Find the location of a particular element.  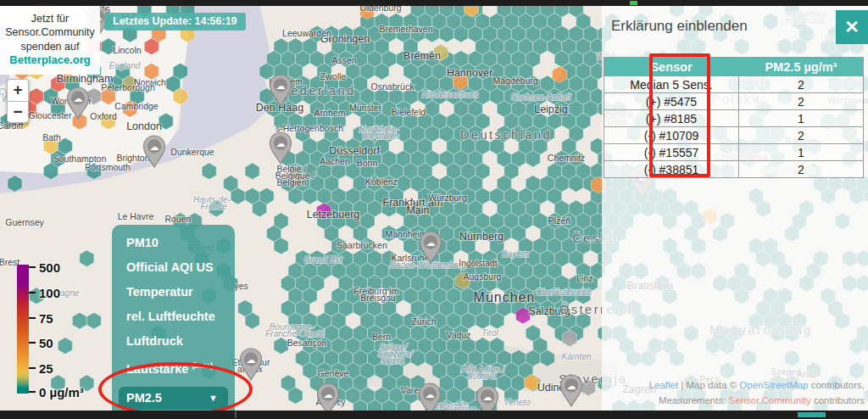

browser-chrome-top is located at coordinates (434, 3).